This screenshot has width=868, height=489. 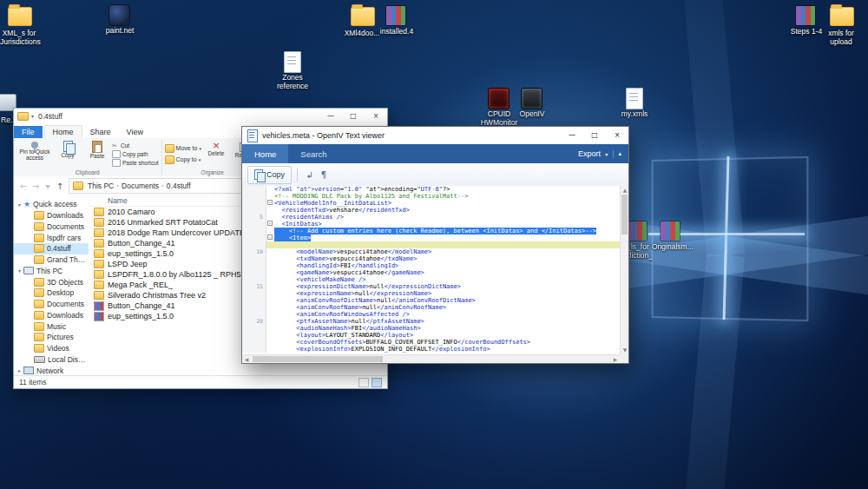 I want to click on ribbon-button-copyto: Copy to▾, so click(x=183, y=160).